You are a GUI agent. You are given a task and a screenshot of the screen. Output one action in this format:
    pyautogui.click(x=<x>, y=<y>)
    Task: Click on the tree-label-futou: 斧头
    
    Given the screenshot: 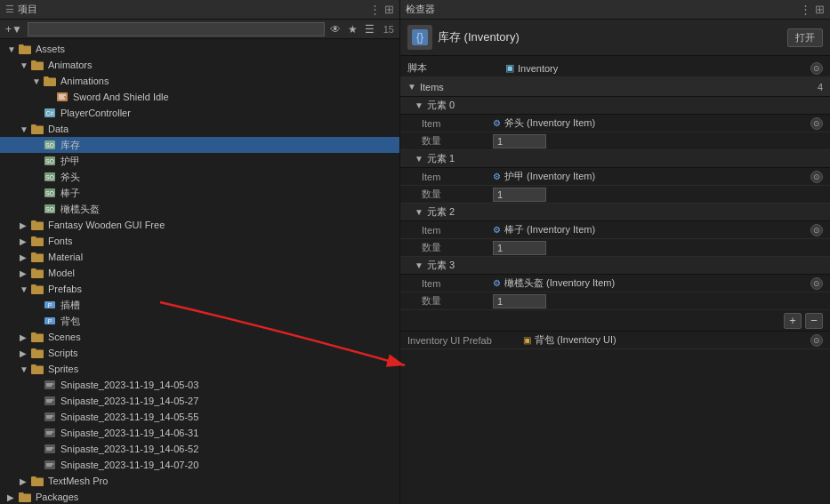 What is the action you would take?
    pyautogui.click(x=70, y=178)
    